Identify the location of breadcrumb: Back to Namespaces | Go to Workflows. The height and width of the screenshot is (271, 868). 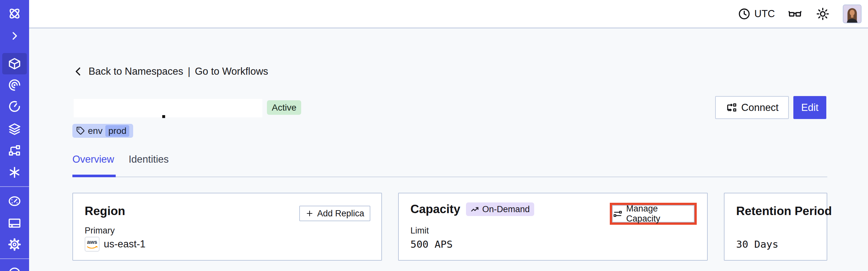
(170, 71).